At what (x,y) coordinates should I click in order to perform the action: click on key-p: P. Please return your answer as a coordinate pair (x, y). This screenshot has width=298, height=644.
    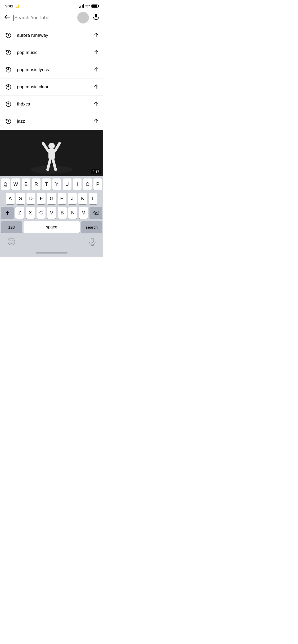
    Looking at the image, I should click on (98, 184).